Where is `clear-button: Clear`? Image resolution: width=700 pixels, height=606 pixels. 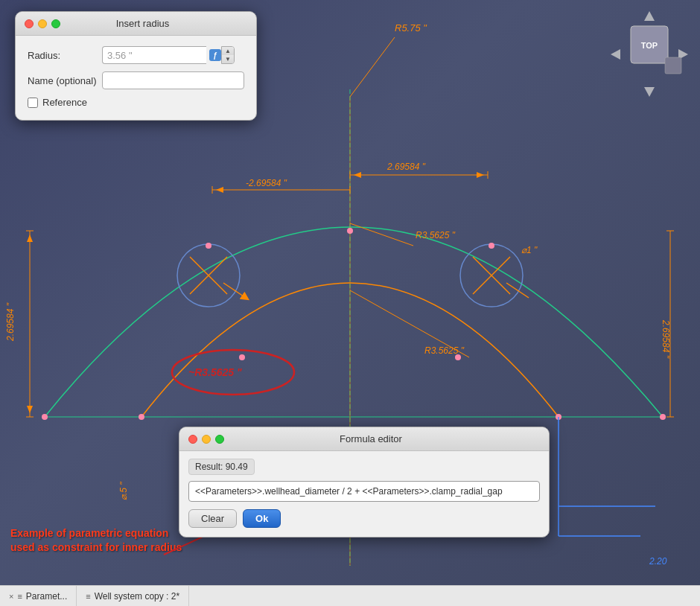
clear-button: Clear is located at coordinates (213, 518).